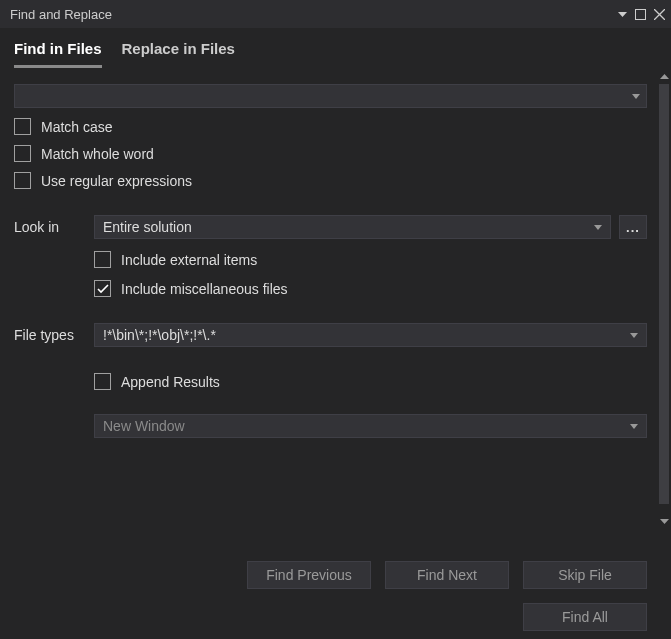  Describe the element at coordinates (61, 14) in the screenshot. I see `window-title: Find and Replace` at that location.